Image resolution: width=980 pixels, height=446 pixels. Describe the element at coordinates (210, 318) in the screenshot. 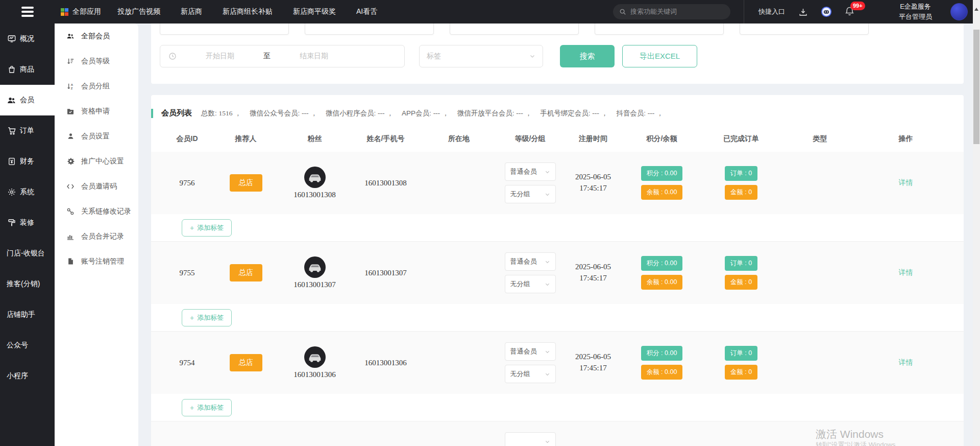

I see `add-tag-label: 添加标签` at that location.